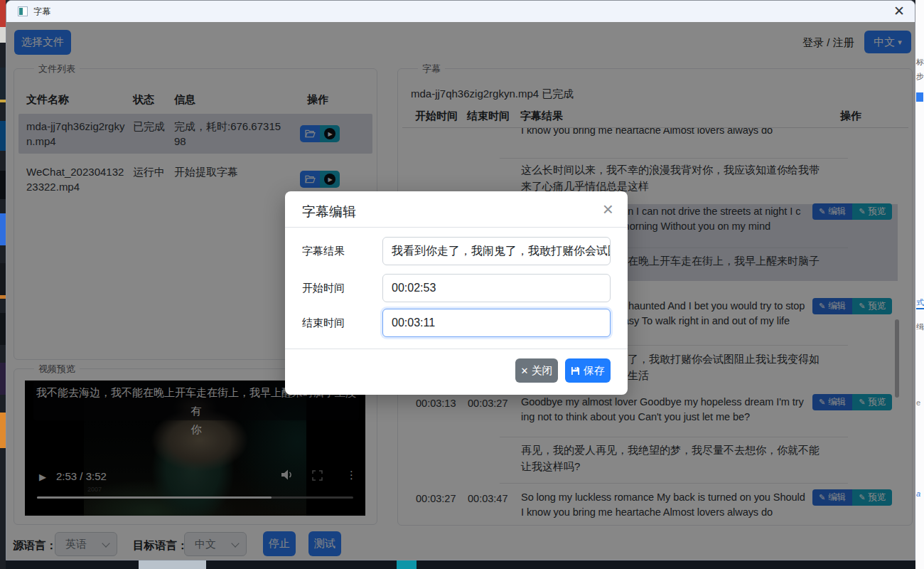  I want to click on modal-title: 字幕编辑, so click(329, 212).